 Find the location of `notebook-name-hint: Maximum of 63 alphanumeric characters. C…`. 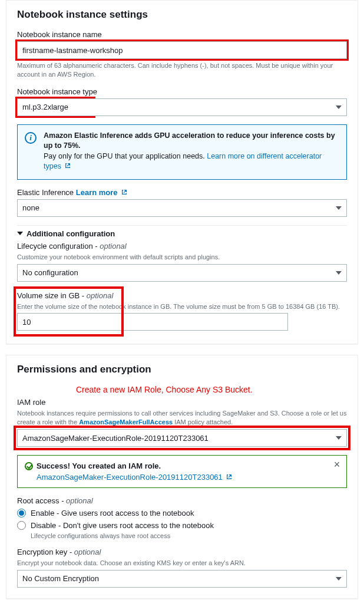

notebook-name-hint: Maximum of 63 alphanumeric characters. C… is located at coordinates (182, 70).